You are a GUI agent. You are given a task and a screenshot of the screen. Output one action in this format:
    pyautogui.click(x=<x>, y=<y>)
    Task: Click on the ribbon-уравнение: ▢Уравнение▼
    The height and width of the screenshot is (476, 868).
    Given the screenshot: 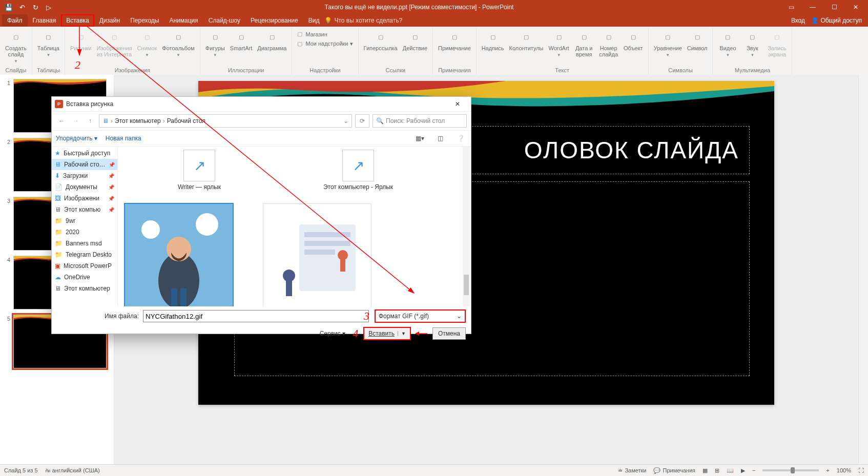 What is the action you would take?
    pyautogui.click(x=668, y=44)
    